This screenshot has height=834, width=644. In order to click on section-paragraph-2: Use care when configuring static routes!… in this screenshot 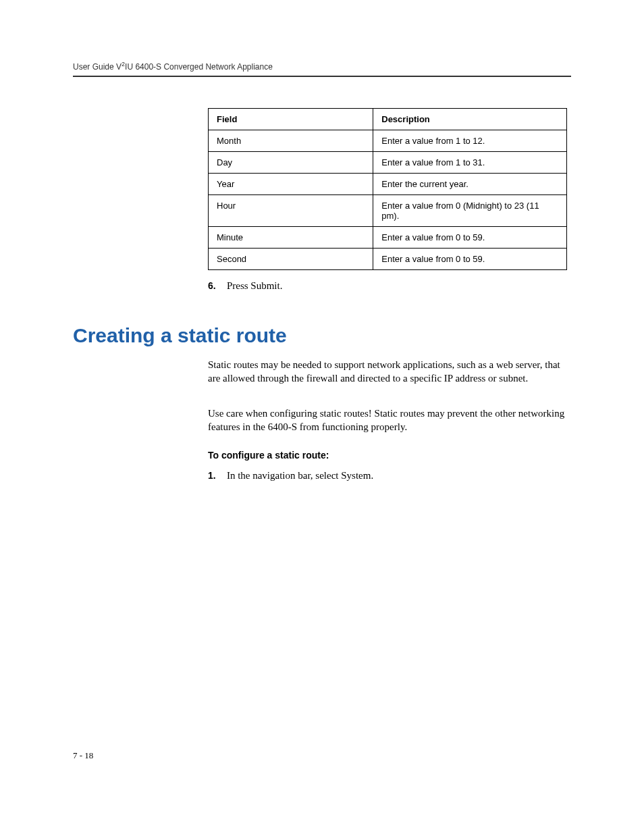, I will do `click(387, 420)`.